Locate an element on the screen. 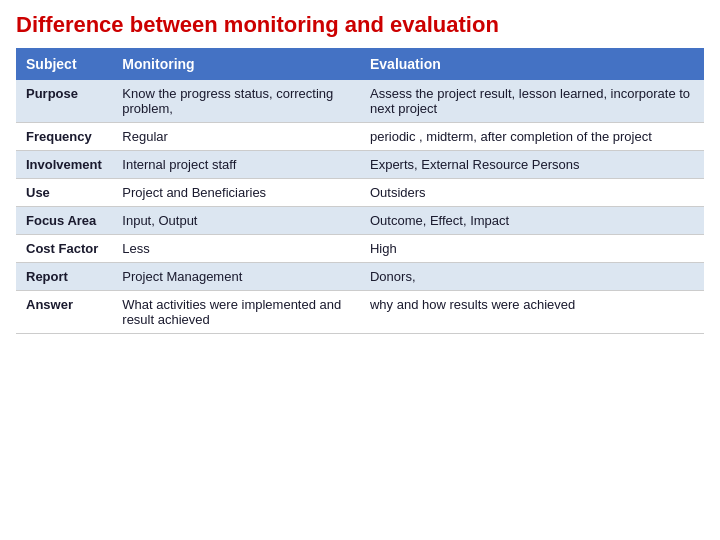  cell-subject: Involvement is located at coordinates (64, 165).